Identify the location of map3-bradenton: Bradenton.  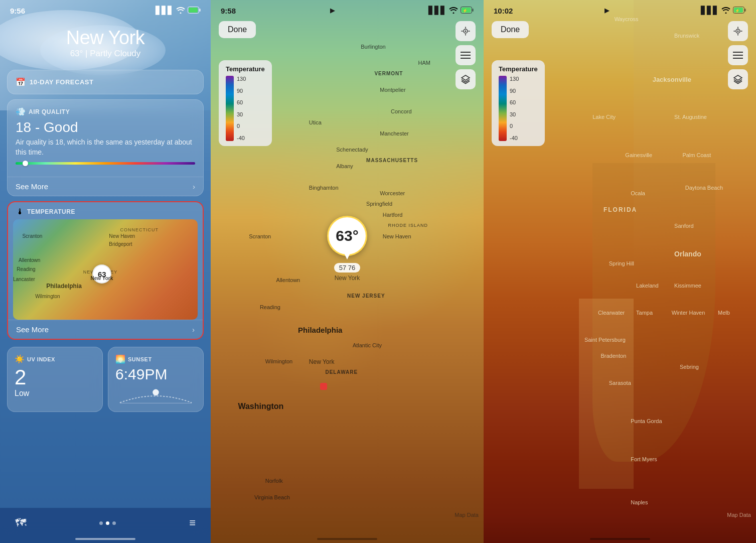
(613, 356).